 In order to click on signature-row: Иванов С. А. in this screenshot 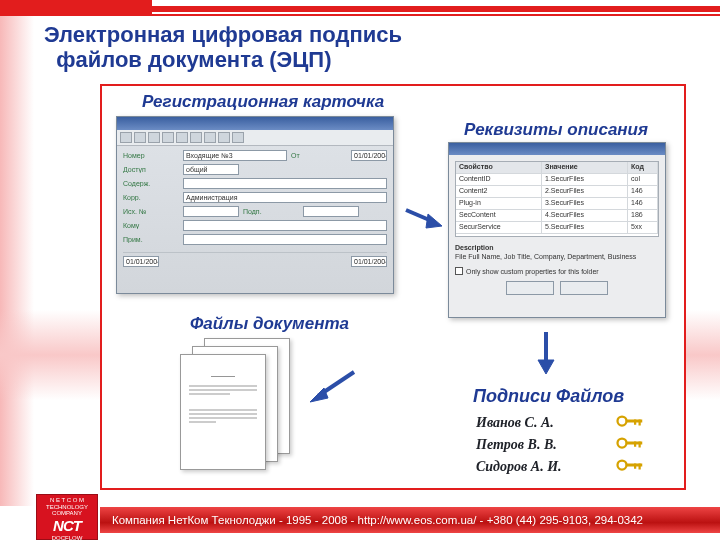, I will do `click(561, 422)`.